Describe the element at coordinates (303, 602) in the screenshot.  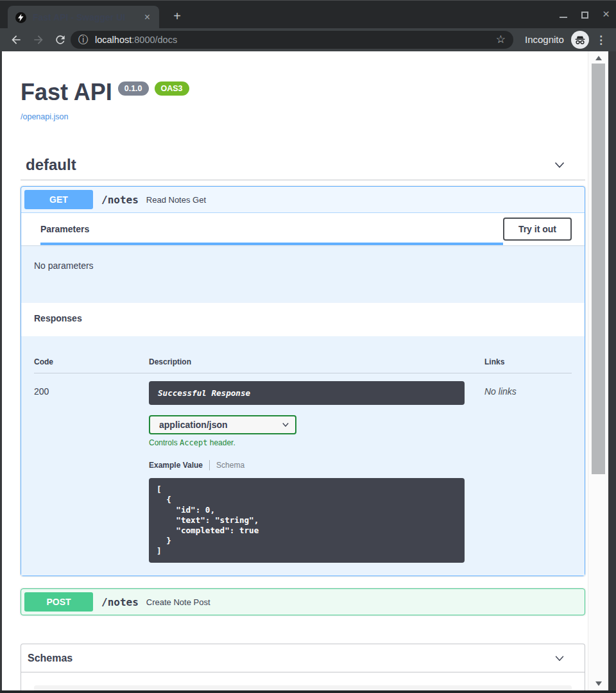
I see `post-summary: POST /notes Create Note Post` at that location.